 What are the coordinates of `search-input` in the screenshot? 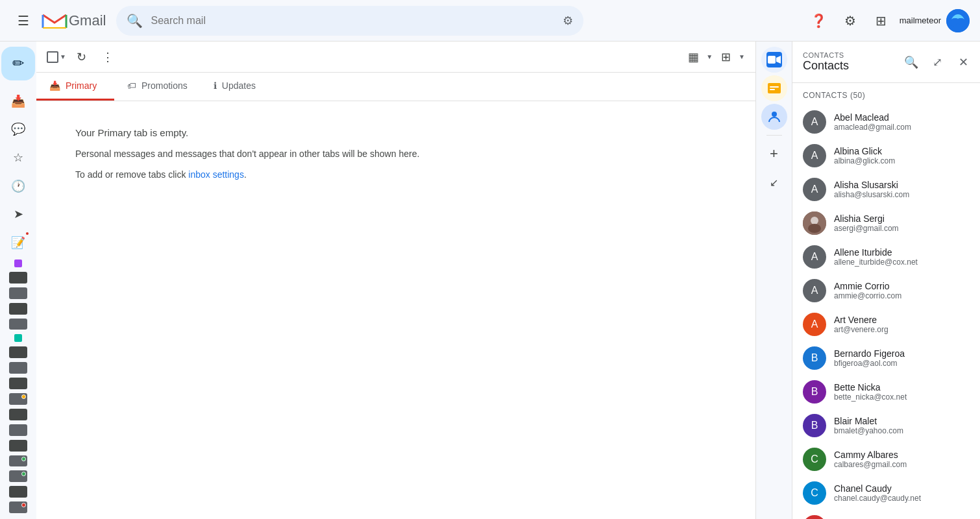 It's located at (353, 21).